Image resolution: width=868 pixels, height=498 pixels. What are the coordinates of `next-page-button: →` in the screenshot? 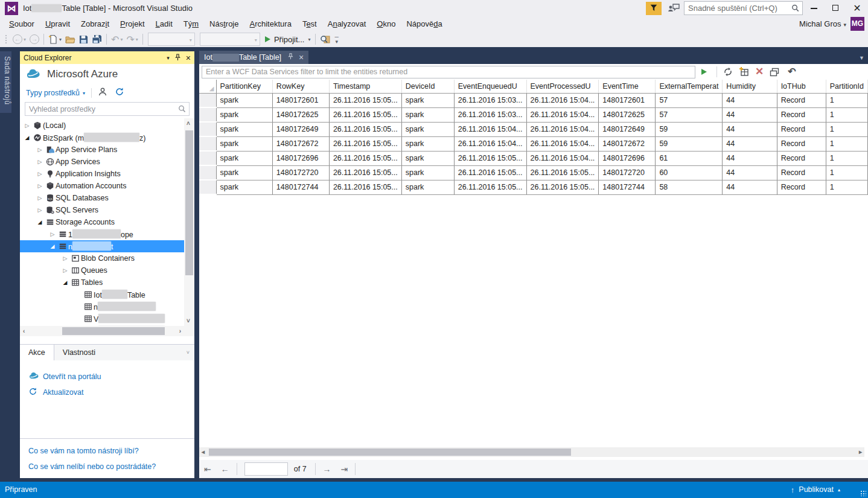 It's located at (327, 469).